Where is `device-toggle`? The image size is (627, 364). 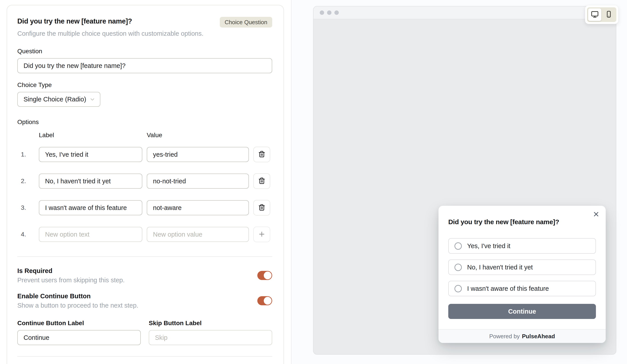 device-toggle is located at coordinates (602, 14).